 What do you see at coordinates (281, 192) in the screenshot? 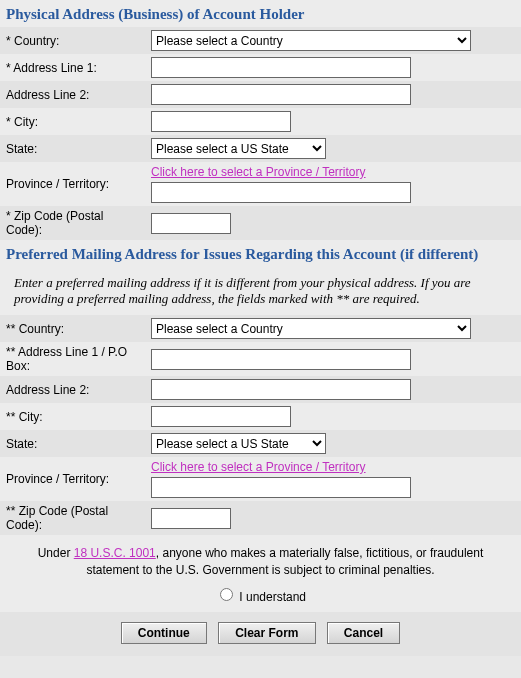
I see `physical-province-input` at bounding box center [281, 192].